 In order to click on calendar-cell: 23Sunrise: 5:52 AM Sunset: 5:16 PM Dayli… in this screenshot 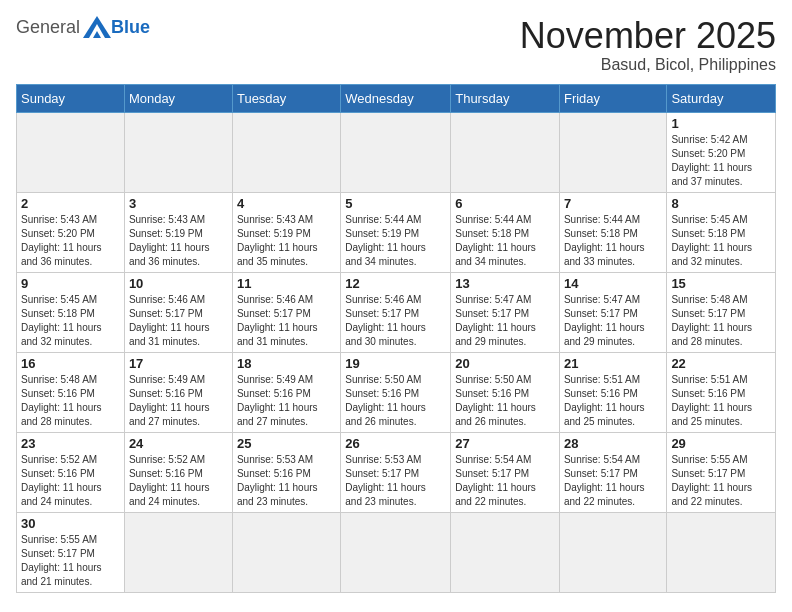, I will do `click(71, 472)`.